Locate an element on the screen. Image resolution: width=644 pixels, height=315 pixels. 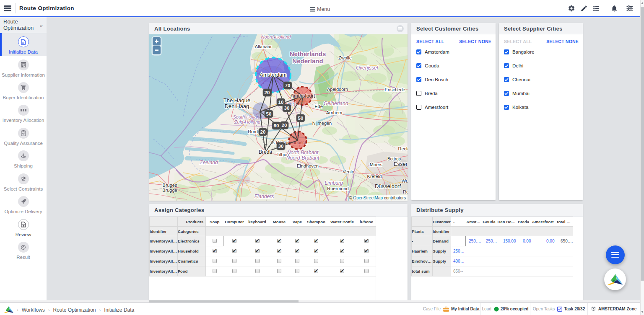
svg-text: Zuid-Holland is located at coordinates (247, 122).